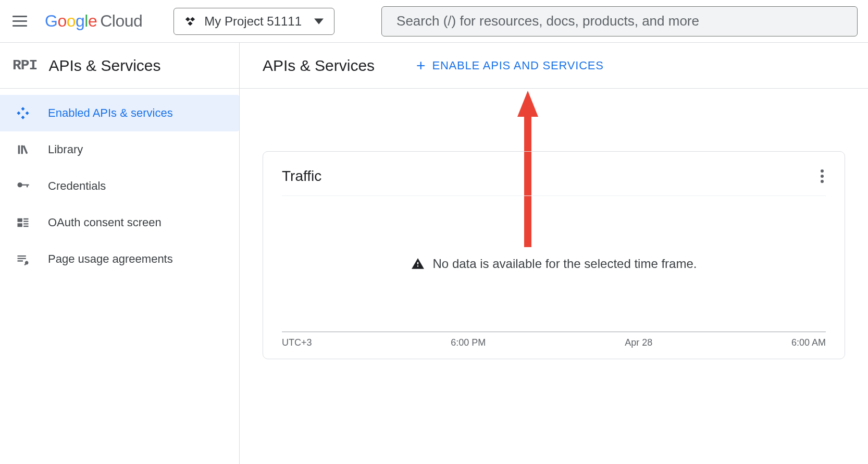  What do you see at coordinates (554, 66) in the screenshot?
I see `main-header: APIs & Services + ENABLE APIS AND SERVIC…` at bounding box center [554, 66].